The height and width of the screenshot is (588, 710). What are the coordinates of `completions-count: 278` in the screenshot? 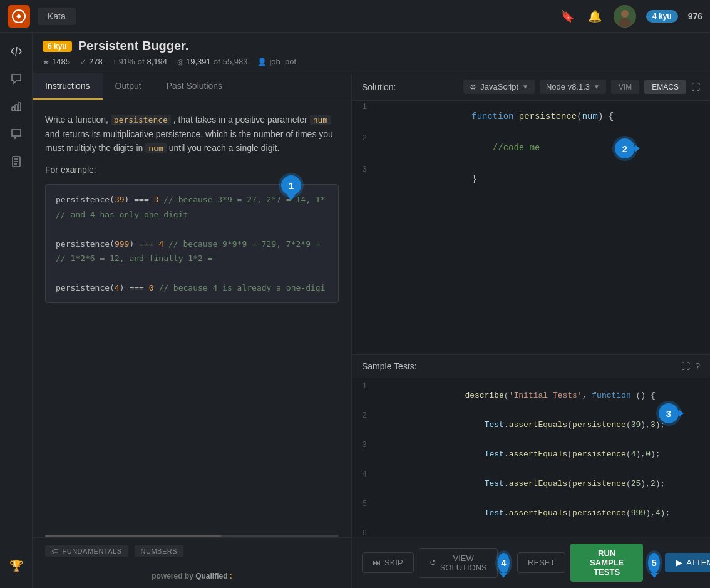 It's located at (96, 61).